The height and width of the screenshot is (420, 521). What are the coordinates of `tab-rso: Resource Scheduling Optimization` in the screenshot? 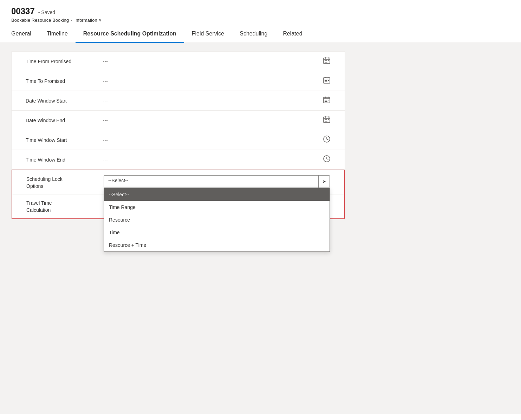 It's located at (130, 34).